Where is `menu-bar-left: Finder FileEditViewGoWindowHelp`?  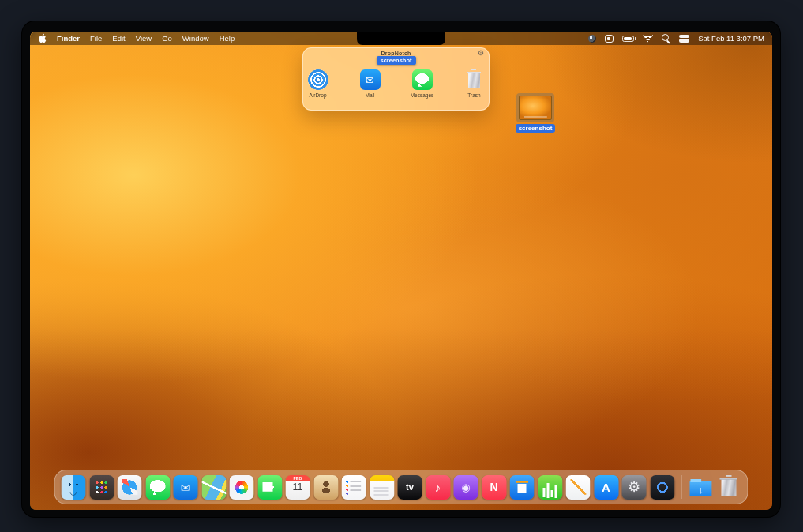
menu-bar-left: Finder FileEditViewGoWindowHelp is located at coordinates (136, 38).